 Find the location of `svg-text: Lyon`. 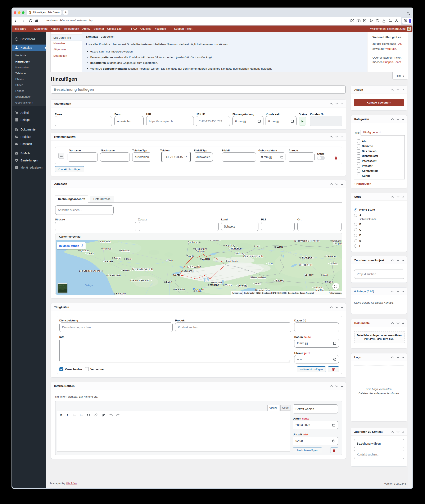

svg-text: Lyon is located at coordinates (169, 282).